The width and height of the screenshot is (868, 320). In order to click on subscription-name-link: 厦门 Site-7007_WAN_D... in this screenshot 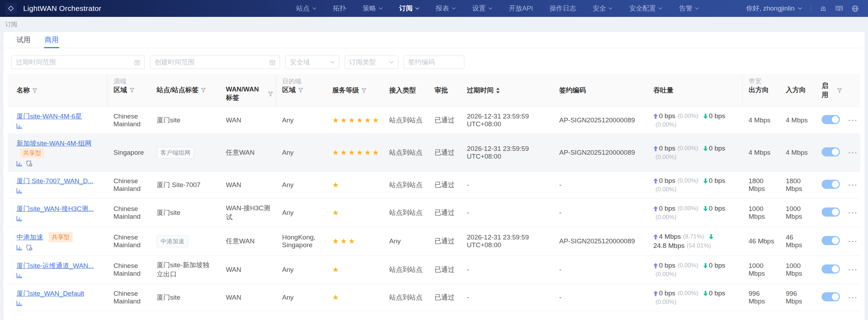, I will do `click(55, 181)`.